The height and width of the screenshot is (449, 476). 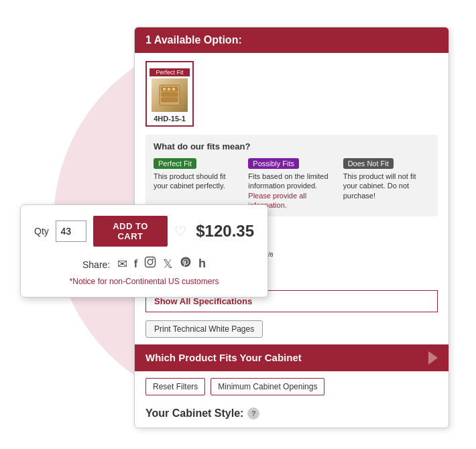 I want to click on share-label: Share:, so click(x=97, y=265).